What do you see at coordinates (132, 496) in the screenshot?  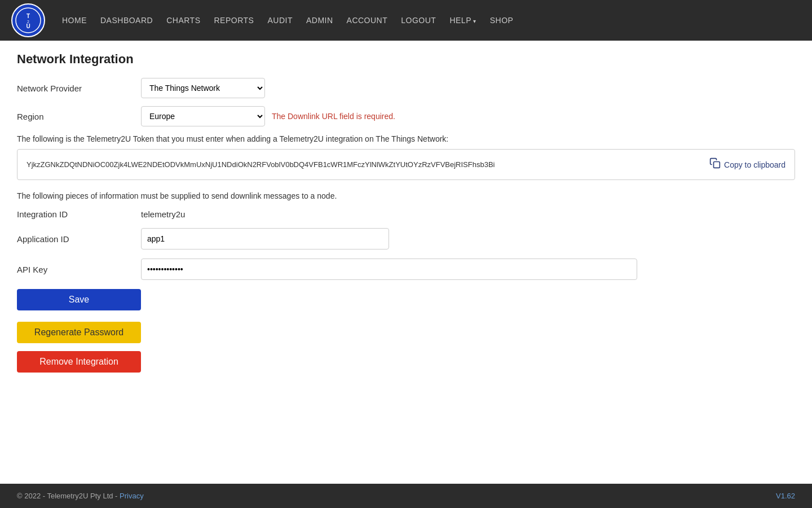 I see `privacy-link: Privacy` at bounding box center [132, 496].